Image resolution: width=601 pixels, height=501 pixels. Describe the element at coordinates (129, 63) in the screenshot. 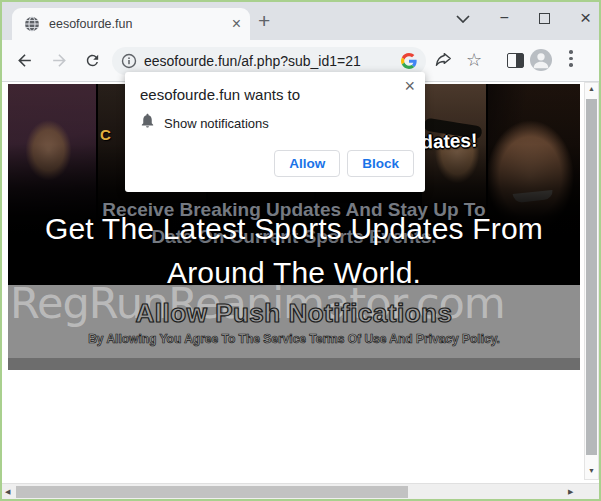

I see `page-info-icon` at that location.